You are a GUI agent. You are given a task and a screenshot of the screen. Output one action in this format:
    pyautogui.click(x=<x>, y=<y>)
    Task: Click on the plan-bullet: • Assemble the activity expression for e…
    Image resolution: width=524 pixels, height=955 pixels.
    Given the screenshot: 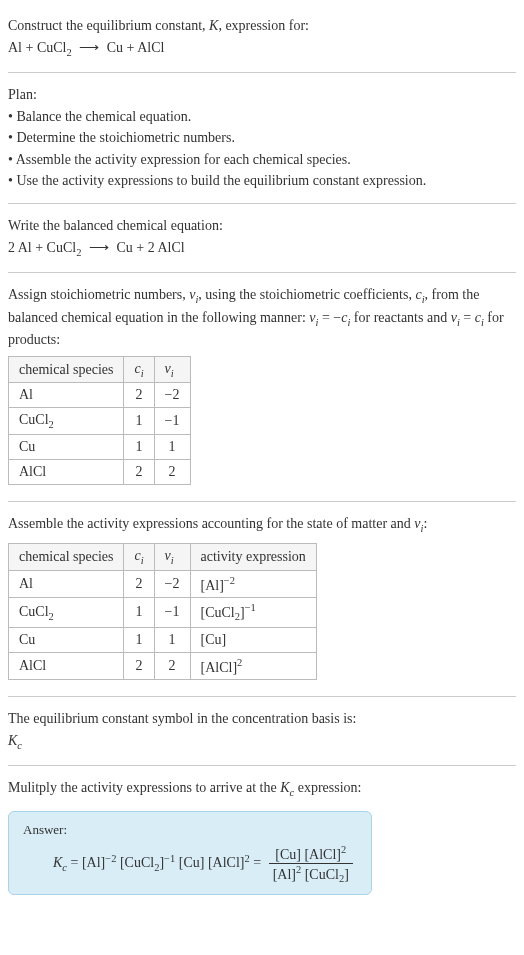 What is the action you would take?
    pyautogui.click(x=262, y=160)
    